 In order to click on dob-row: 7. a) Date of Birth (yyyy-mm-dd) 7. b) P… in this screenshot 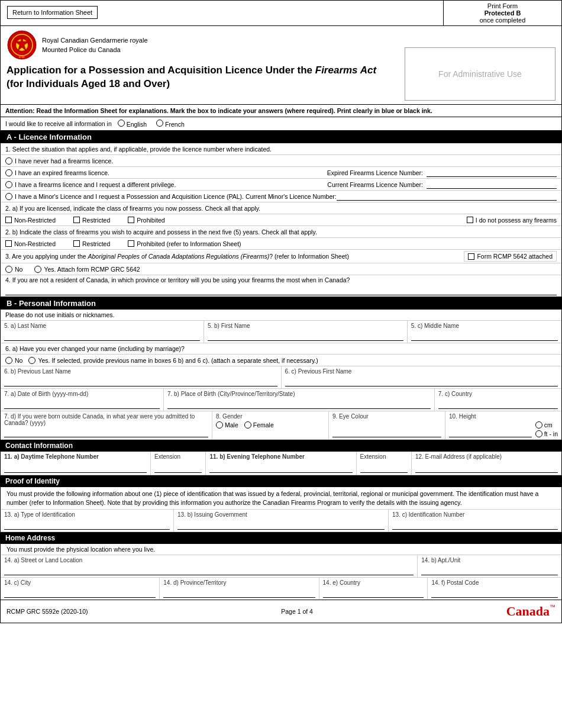, I will do `click(281, 400)`.